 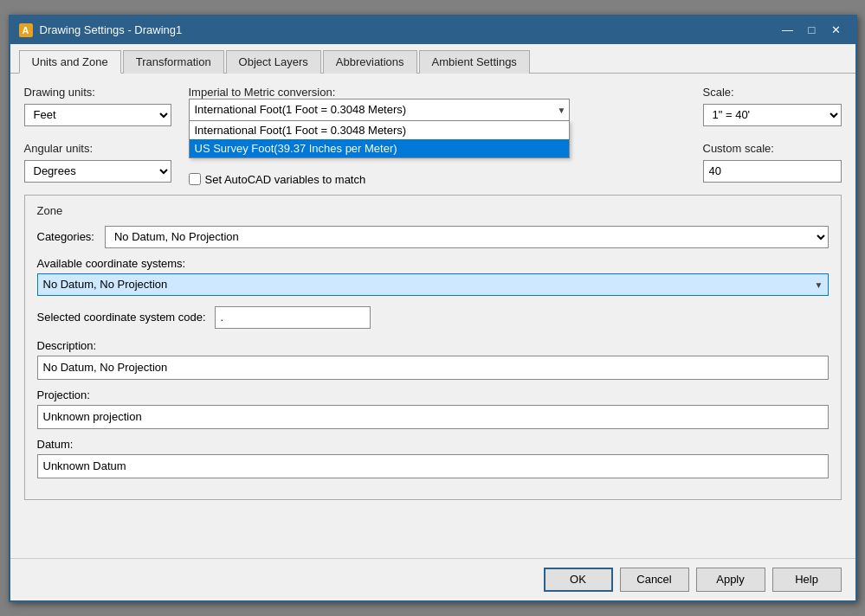 I want to click on imperial-dropdown-open: International Foot(1 Foot = 0.3048 Meter…, so click(x=379, y=140).